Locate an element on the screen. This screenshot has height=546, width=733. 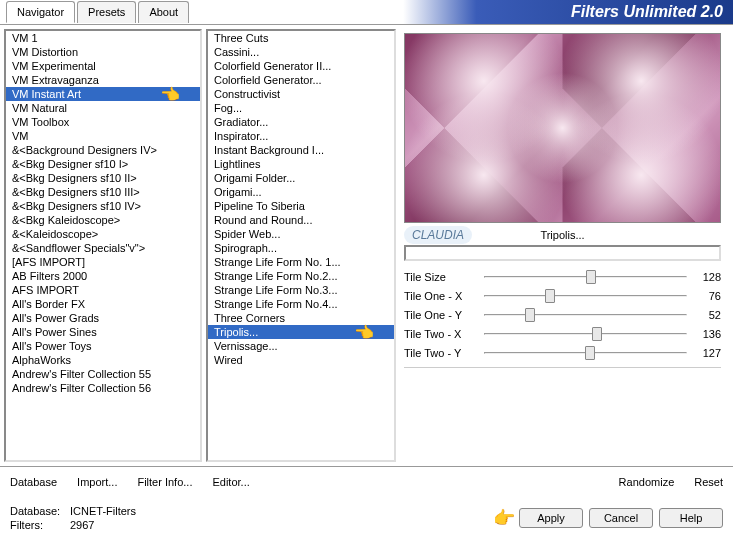
cancel-button: Cancel is located at coordinates (621, 518).